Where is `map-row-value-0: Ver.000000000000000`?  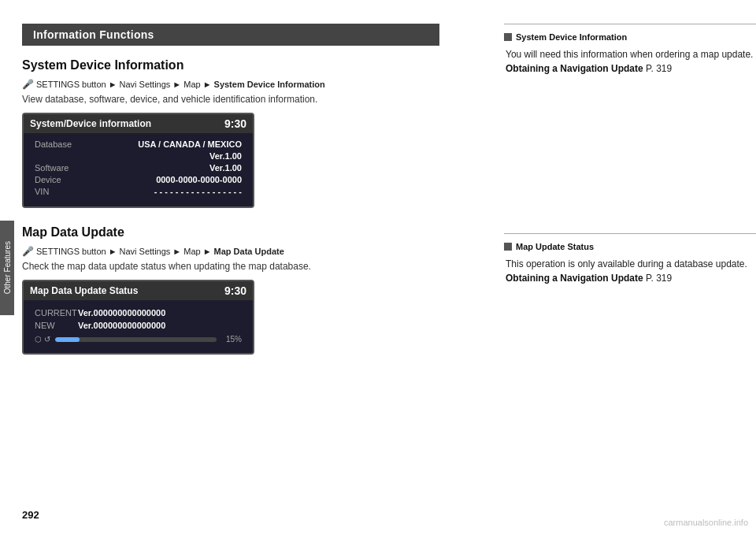
map-row-value-0: Ver.000000000000000 is located at coordinates (121, 313).